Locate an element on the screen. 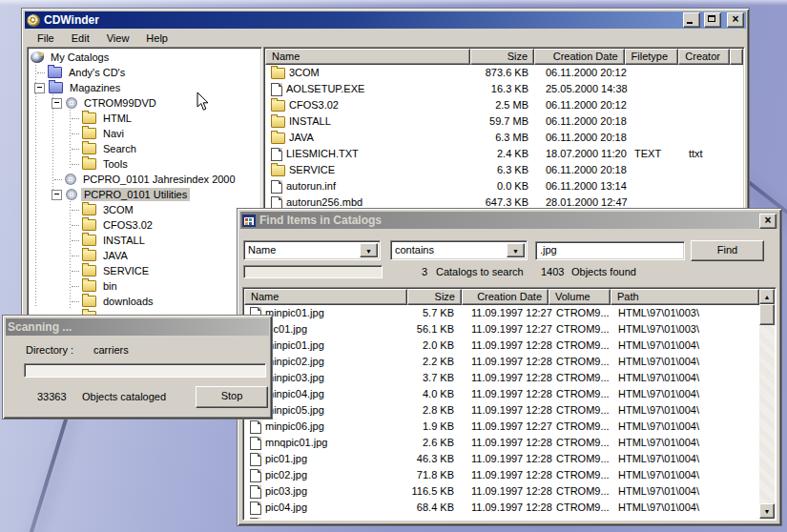 This screenshot has width=787, height=532. tree-item-cfos3-02: CFOS3.02 is located at coordinates (145, 225).